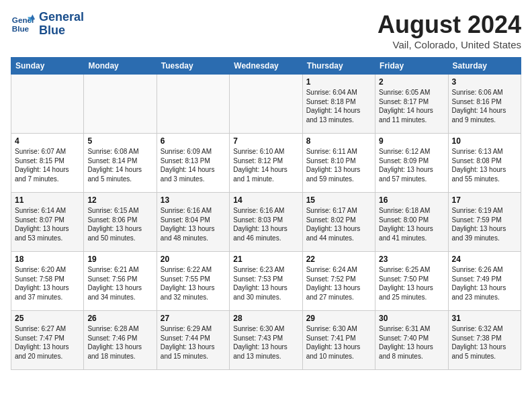 This screenshot has height=411, width=532. I want to click on day-number: 18, so click(47, 259).